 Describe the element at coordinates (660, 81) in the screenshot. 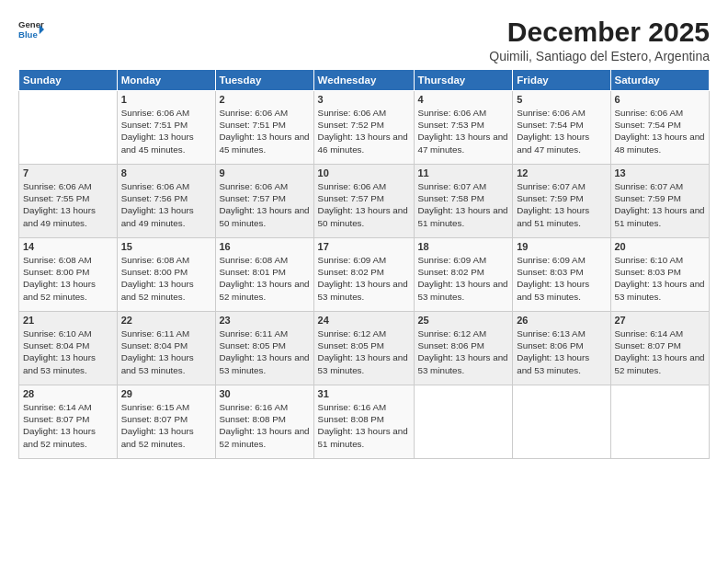

I see `col-saturday: Saturday` at that location.